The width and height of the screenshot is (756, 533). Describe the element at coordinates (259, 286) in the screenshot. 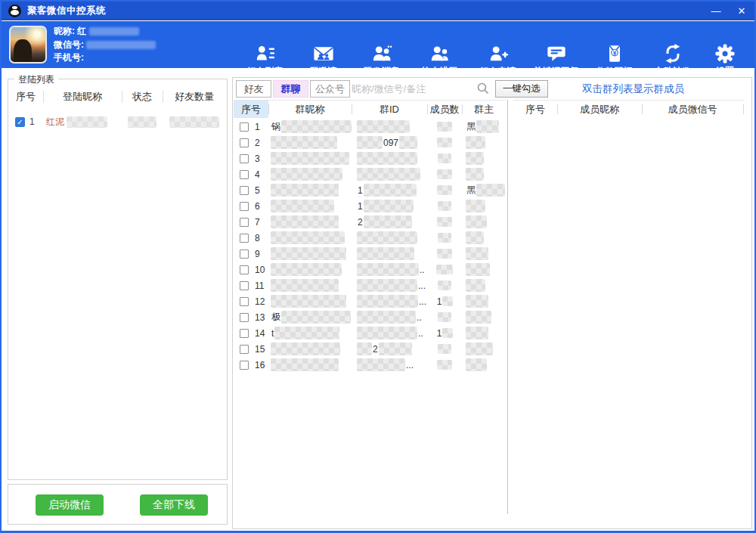

I see `row-number: 11` at that location.